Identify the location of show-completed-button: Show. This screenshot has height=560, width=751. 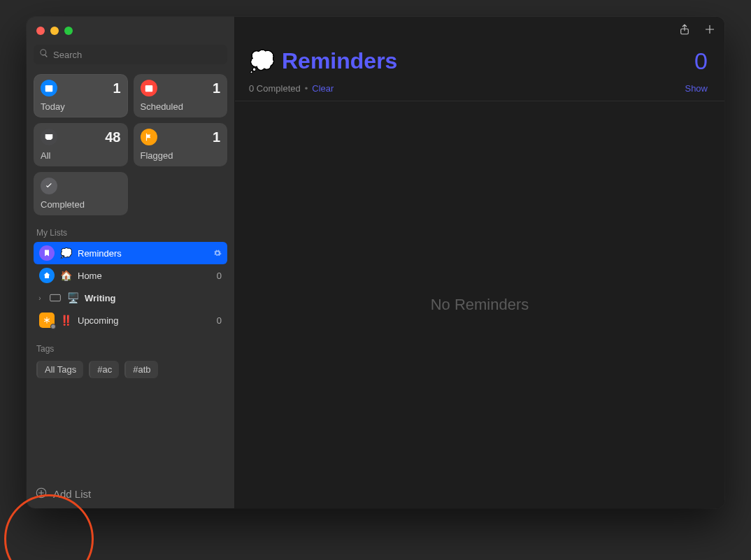
(696, 88).